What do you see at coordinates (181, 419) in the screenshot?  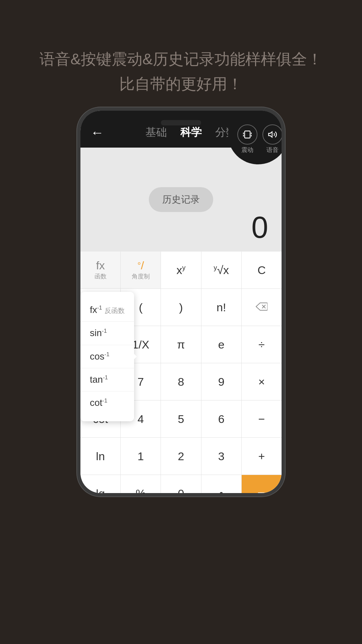 I see `5-button: 5` at bounding box center [181, 419].